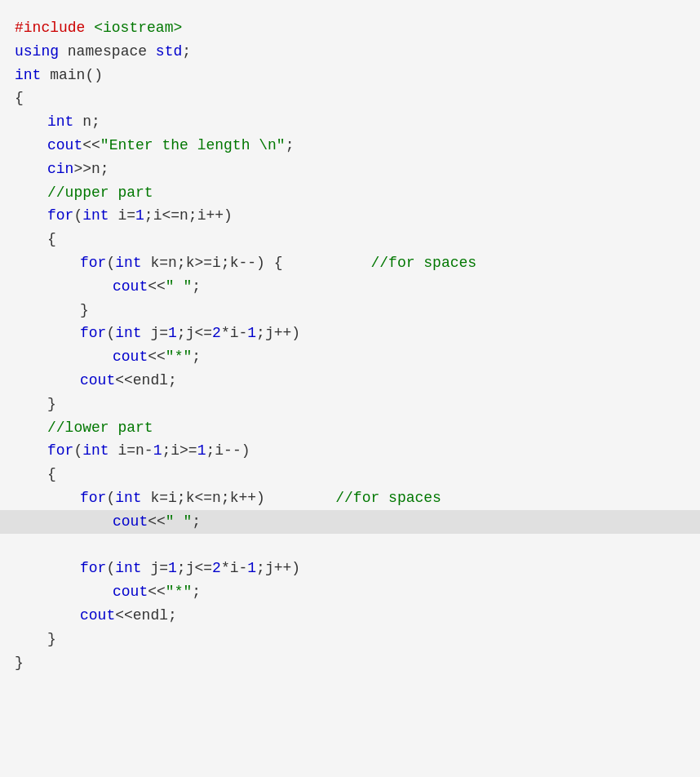 The width and height of the screenshot is (700, 777). Describe the element at coordinates (350, 122) in the screenshot. I see `code-line: int n;` at that location.